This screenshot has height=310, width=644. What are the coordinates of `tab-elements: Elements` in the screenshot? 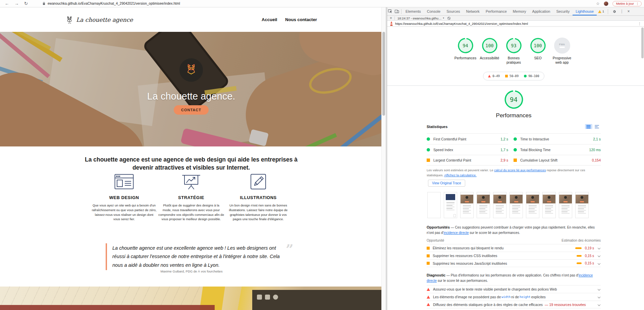 It's located at (413, 11).